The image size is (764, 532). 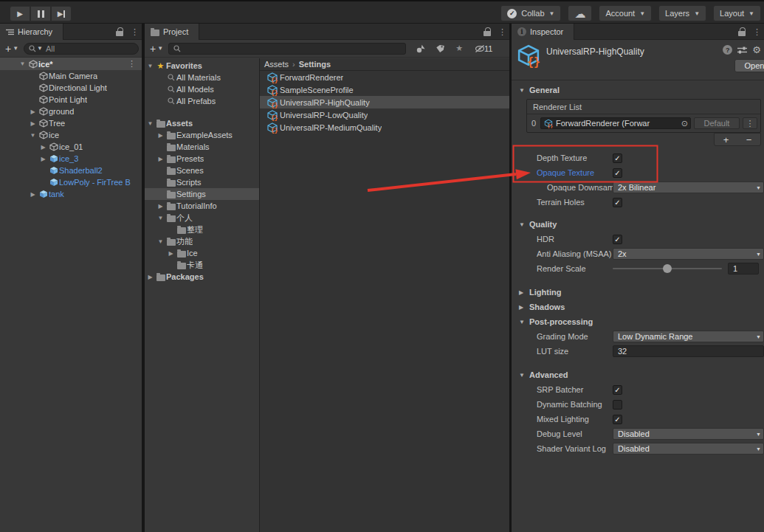 I want to click on cloud-button: ☁, so click(x=580, y=13).